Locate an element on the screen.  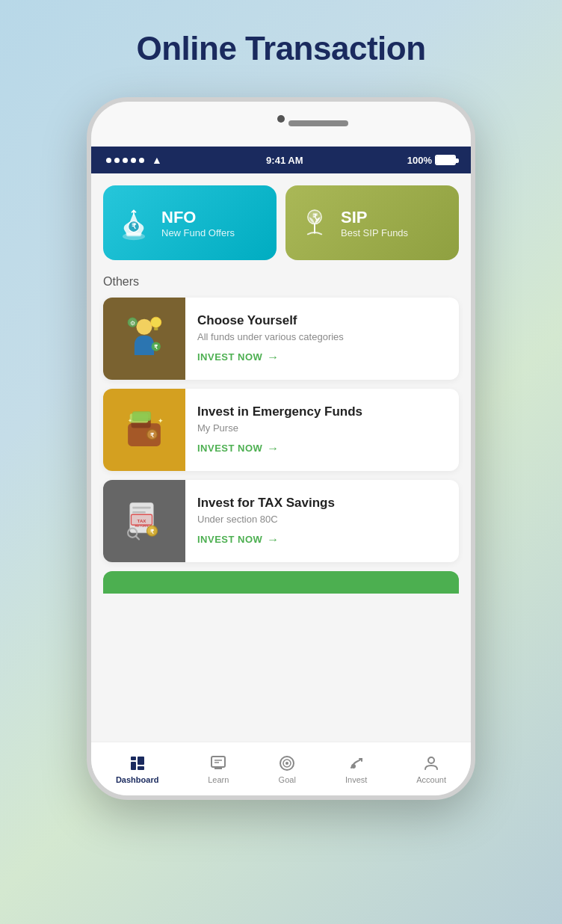
invest-arrow-1: → is located at coordinates (274, 357).